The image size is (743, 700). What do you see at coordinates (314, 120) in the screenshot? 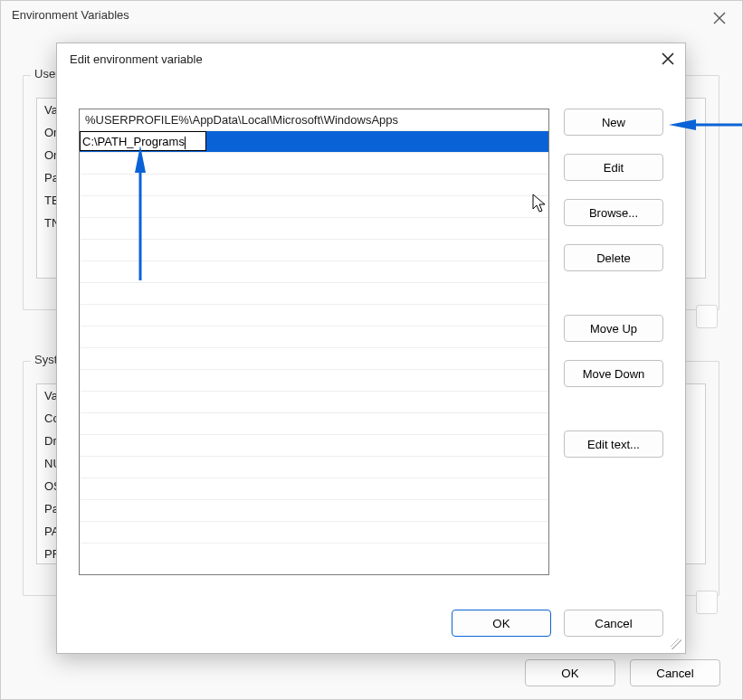
I see `list-item: %USERPROFILE%\AppData\Local\Microsoft\Wi…` at bounding box center [314, 120].